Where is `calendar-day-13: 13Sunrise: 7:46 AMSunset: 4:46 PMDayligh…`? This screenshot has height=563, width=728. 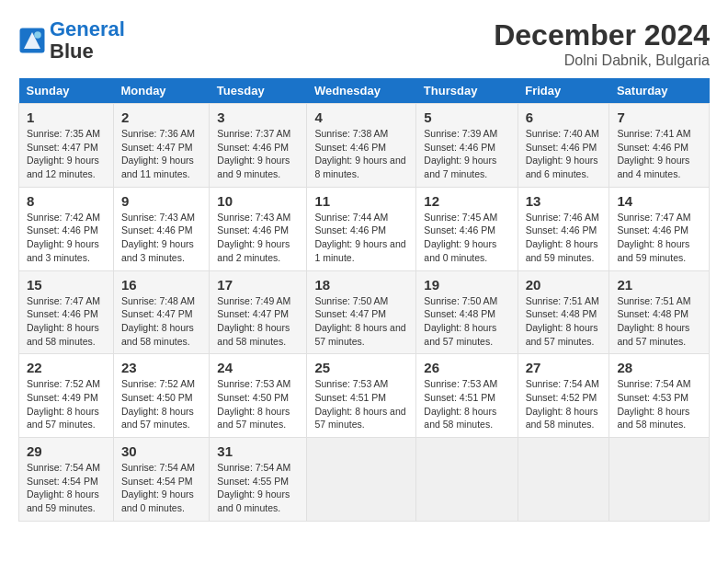 calendar-day-13: 13Sunrise: 7:46 AMSunset: 4:46 PMDayligh… is located at coordinates (563, 228).